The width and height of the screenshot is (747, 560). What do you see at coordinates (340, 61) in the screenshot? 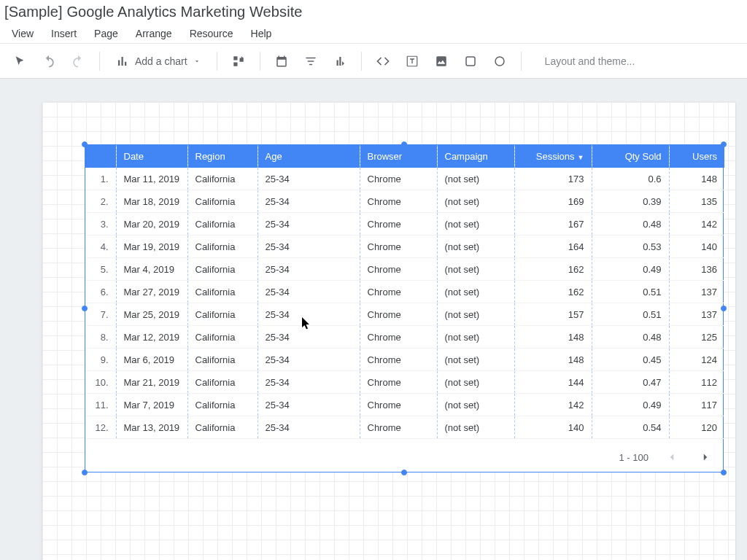
I see `data-control-button` at bounding box center [340, 61].